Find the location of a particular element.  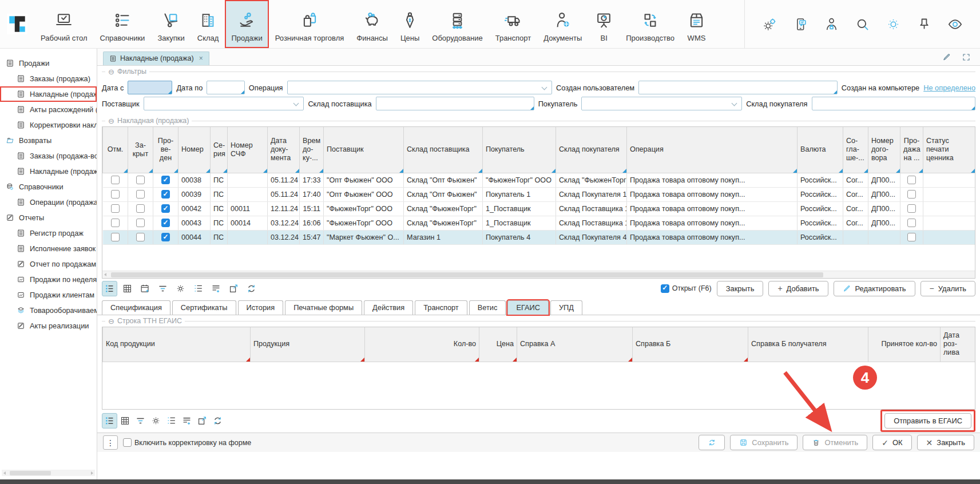

column-header: Врем до- ку-... is located at coordinates (312, 150).